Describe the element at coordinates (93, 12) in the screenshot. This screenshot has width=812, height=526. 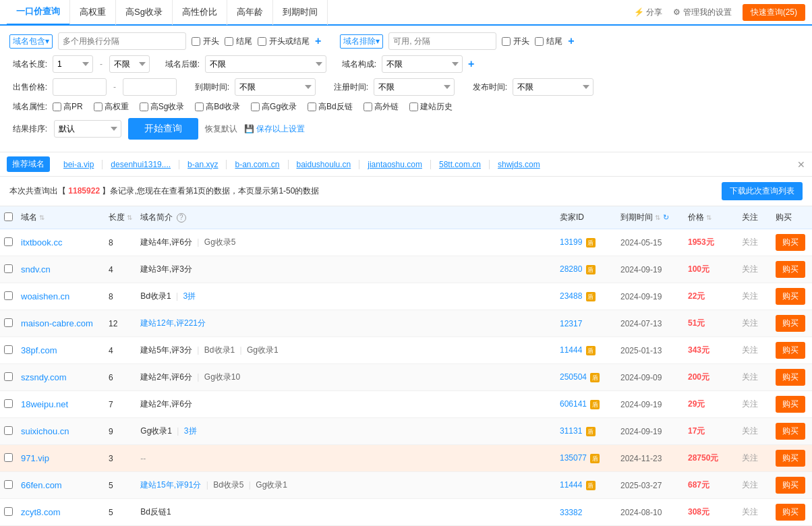
I see `nav-item-gaoquanzhong: 高权重` at that location.